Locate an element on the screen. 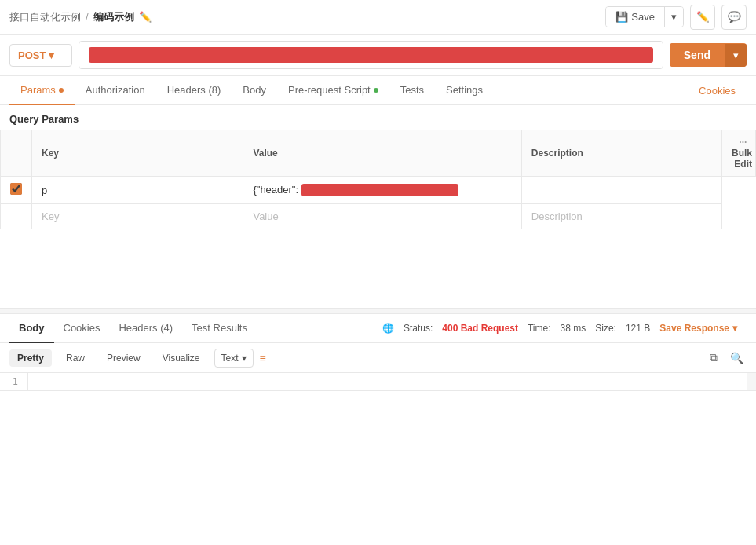  tab-authorization-label: Authorization is located at coordinates (115, 90).